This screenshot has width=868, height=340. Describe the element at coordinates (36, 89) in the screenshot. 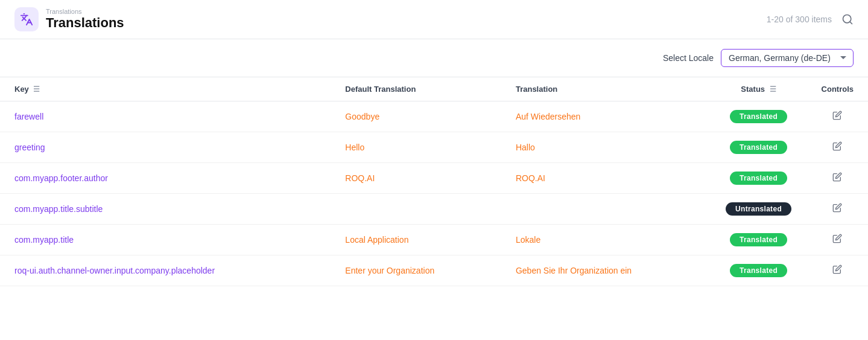

I see `key-filter-icon: ☰` at that location.